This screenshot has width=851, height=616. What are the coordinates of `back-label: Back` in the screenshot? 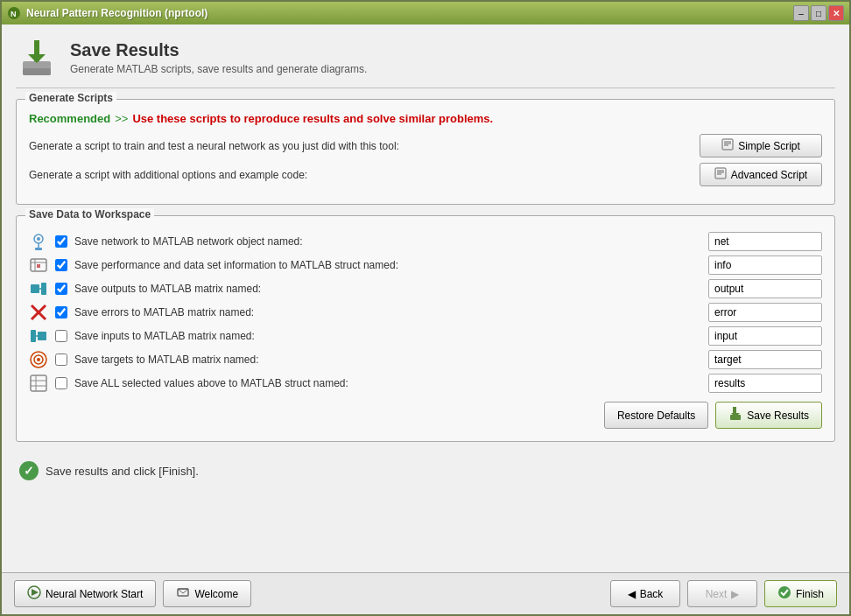 It's located at (651, 594).